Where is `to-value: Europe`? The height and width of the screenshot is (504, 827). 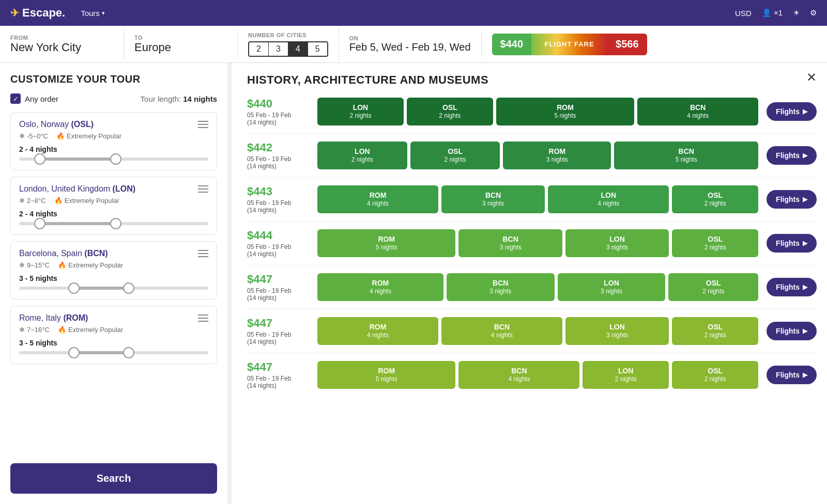 to-value: Europe is located at coordinates (181, 48).